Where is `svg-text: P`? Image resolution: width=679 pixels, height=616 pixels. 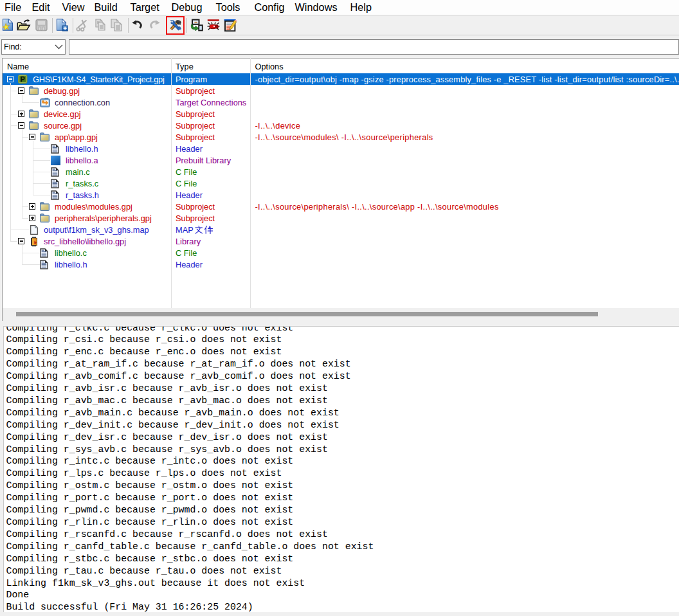
svg-text: P is located at coordinates (23, 79).